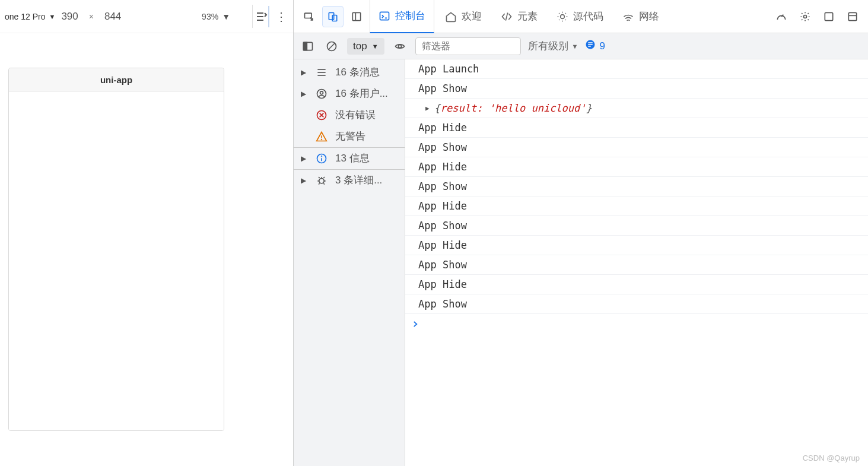 This screenshot has width=868, height=466. I want to click on device-width: 390, so click(69, 17).